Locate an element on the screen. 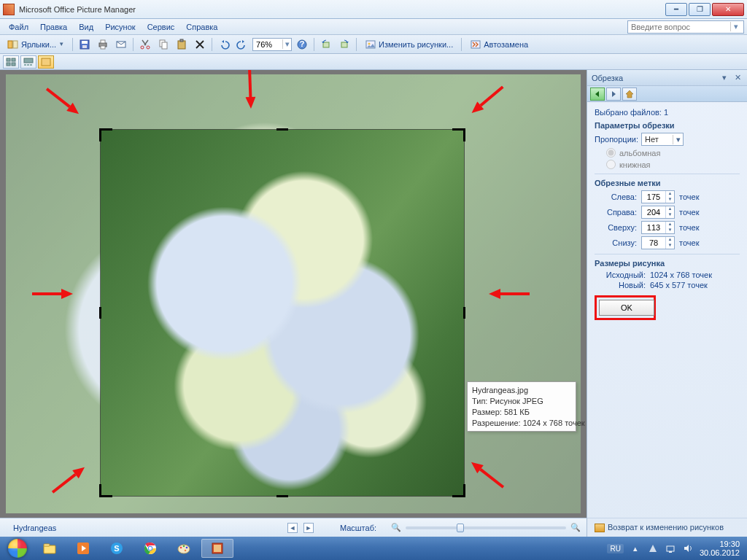  chevron-down-icon: ▼ is located at coordinates (61, 44).